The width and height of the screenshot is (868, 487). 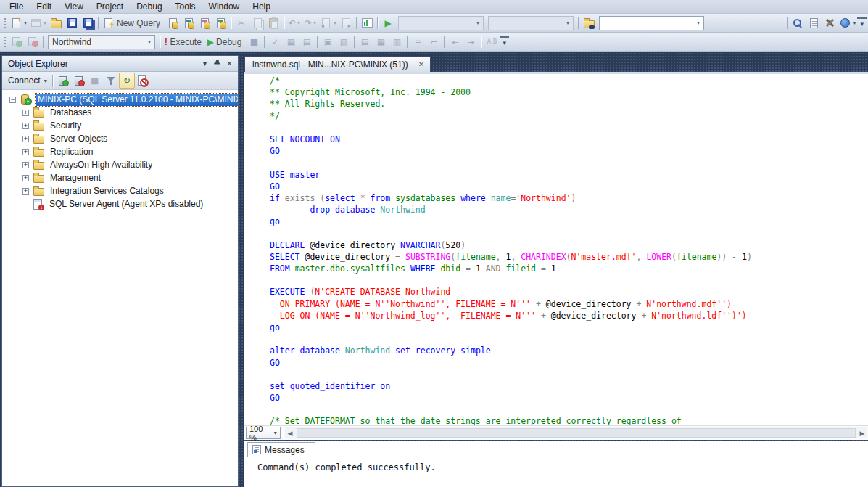 What do you see at coordinates (338, 64) in the screenshot?
I see `document-tab: instnwnd.sql - MIN...NIX-PC\MINIX (51)) …` at bounding box center [338, 64].